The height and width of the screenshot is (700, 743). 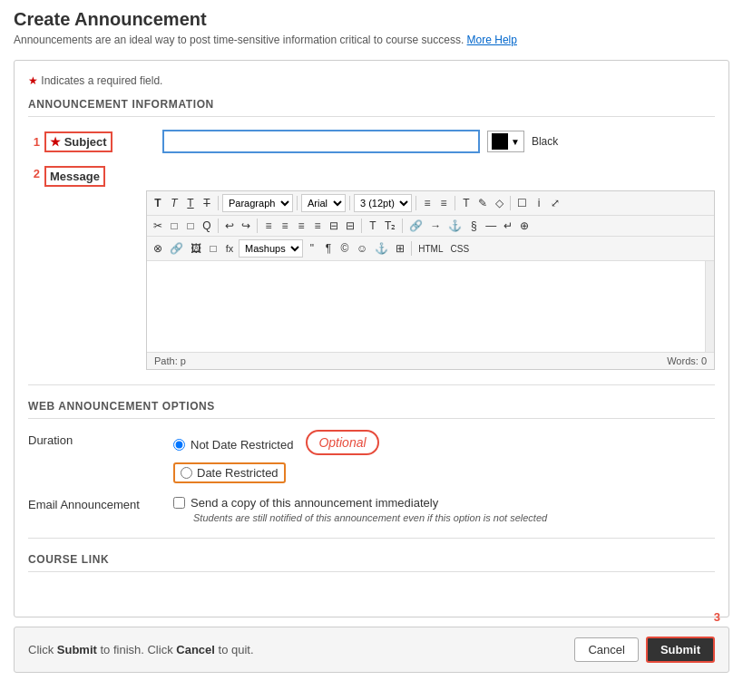 What do you see at coordinates (430, 248) in the screenshot?
I see `toolbar-row-3: ⊗ 🔗 🖼 □ fx Mashups " ¶ © ☺ ⚓ ⊞ HTML CSS` at bounding box center [430, 248].